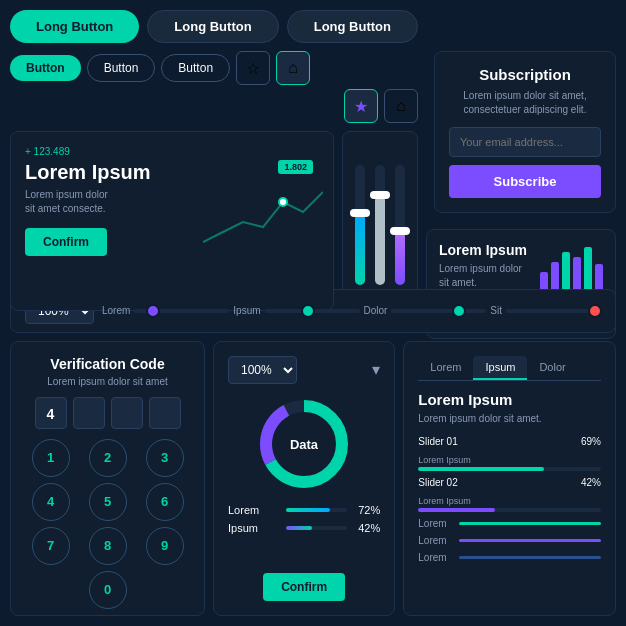  Describe the element at coordinates (510, 419) in the screenshot. I see `right-bottom-subtitle: Lorem ipsum dolor sit amet.` at that location.